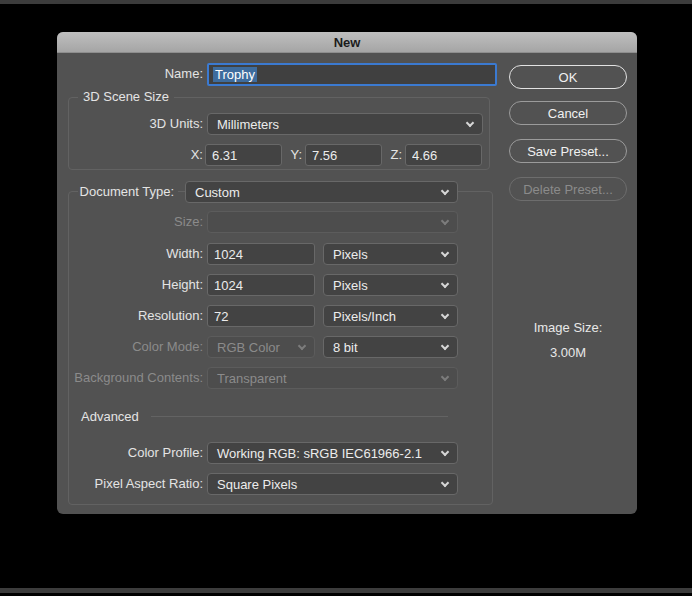 Image resolution: width=692 pixels, height=596 pixels. I want to click on save-preset-button: Save Preset..., so click(568, 151).